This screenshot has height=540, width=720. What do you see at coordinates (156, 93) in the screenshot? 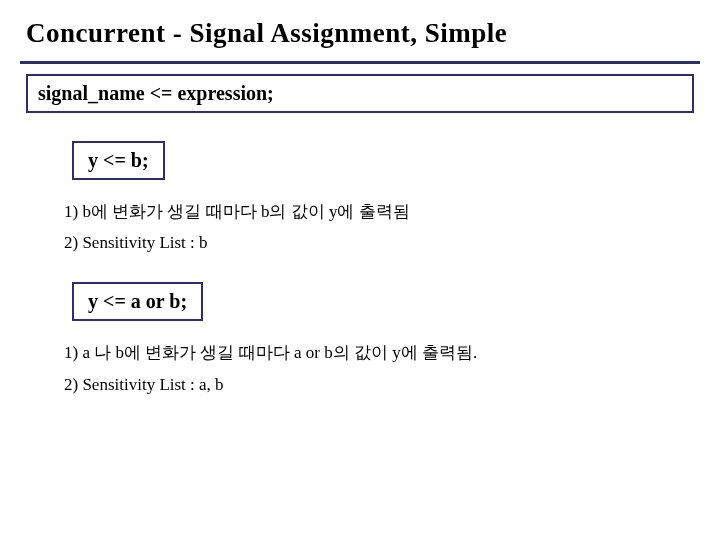
I see `syntax-text: signal_name <= expression;` at bounding box center [156, 93].